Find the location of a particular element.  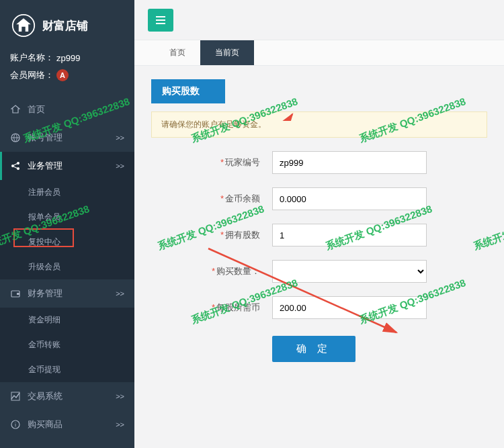

topbar is located at coordinates (319, 20).